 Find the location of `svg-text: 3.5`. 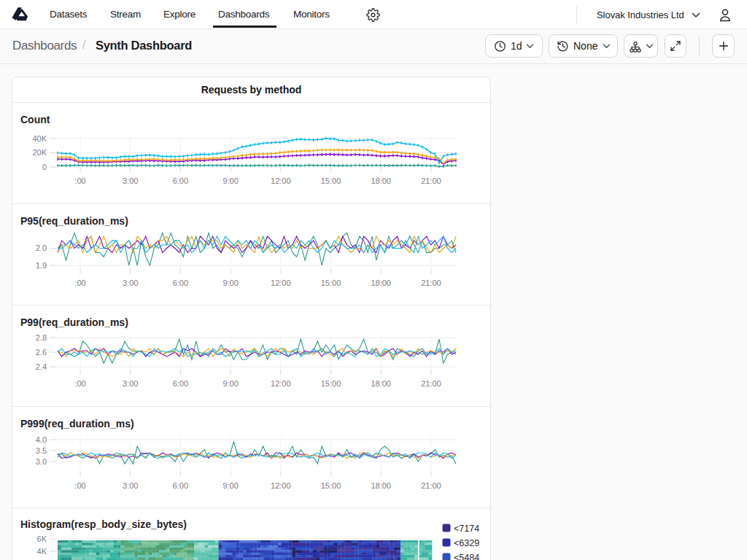

svg-text: 3.5 is located at coordinates (41, 451).